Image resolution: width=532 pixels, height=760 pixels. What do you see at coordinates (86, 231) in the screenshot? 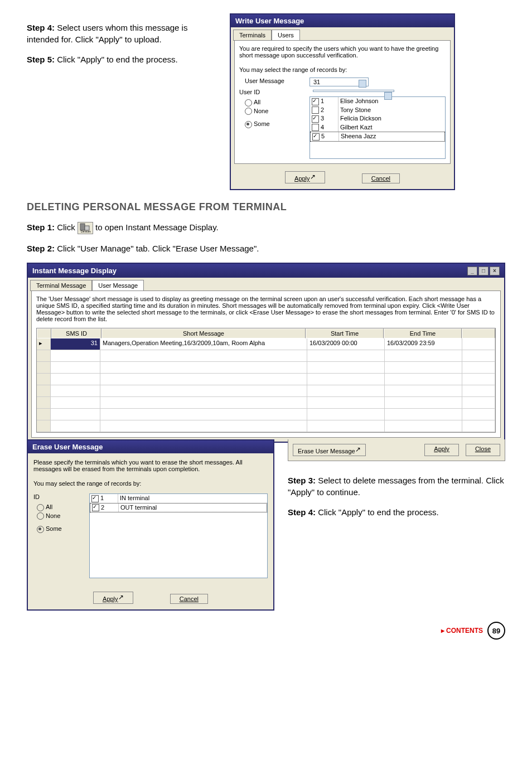
I see `svg-text: Devices` at bounding box center [86, 231].